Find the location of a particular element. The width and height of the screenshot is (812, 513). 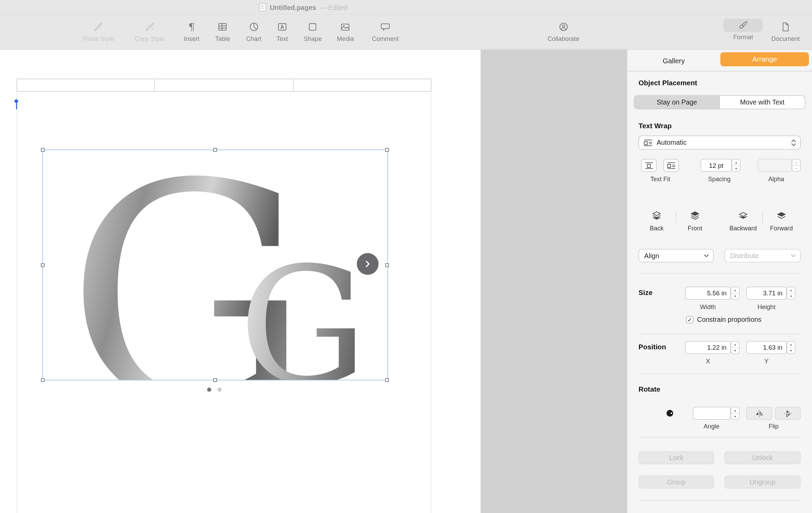

resize-handle-ne is located at coordinates (387, 150).